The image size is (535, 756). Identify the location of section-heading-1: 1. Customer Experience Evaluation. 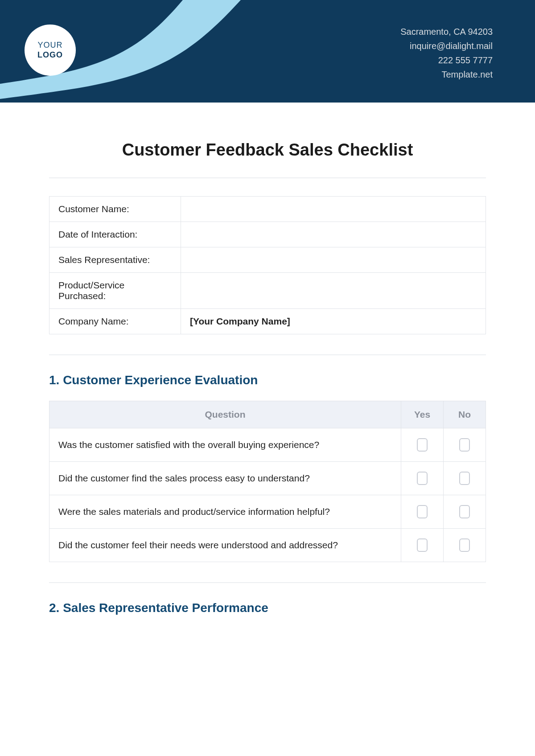
(268, 380).